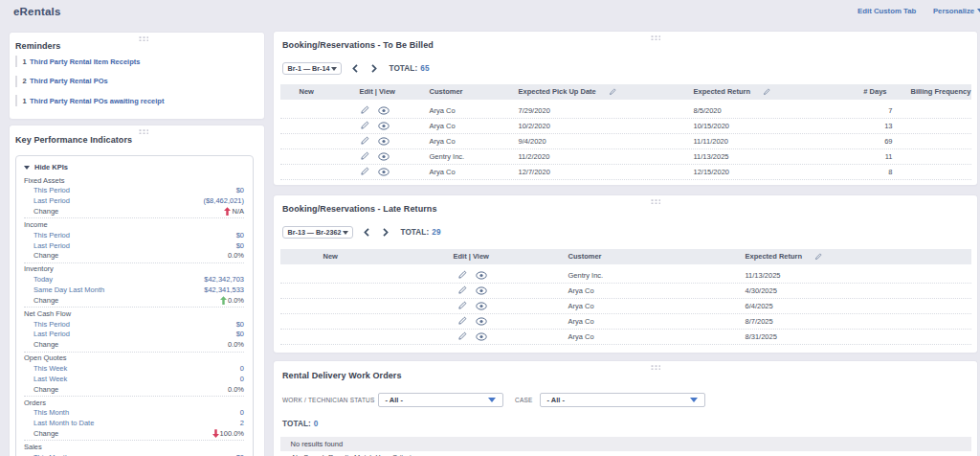 This screenshot has height=456, width=980. I want to click on kpi-title: Key Performance Indicators, so click(134, 140).